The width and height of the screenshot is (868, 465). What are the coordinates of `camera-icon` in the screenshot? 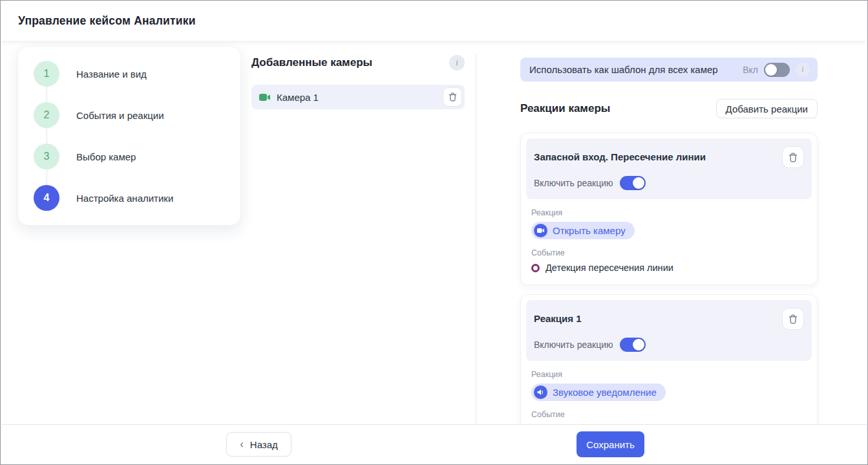 It's located at (540, 230).